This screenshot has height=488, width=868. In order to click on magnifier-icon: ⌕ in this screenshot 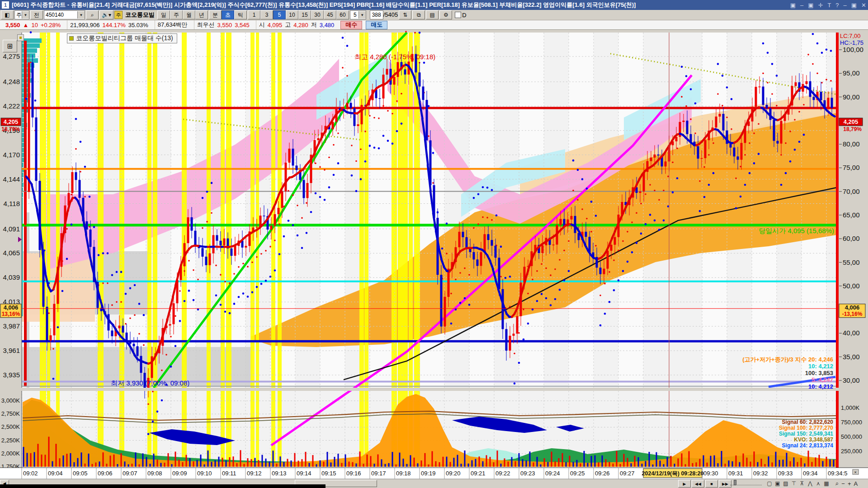, I will do `click(837, 483)`.